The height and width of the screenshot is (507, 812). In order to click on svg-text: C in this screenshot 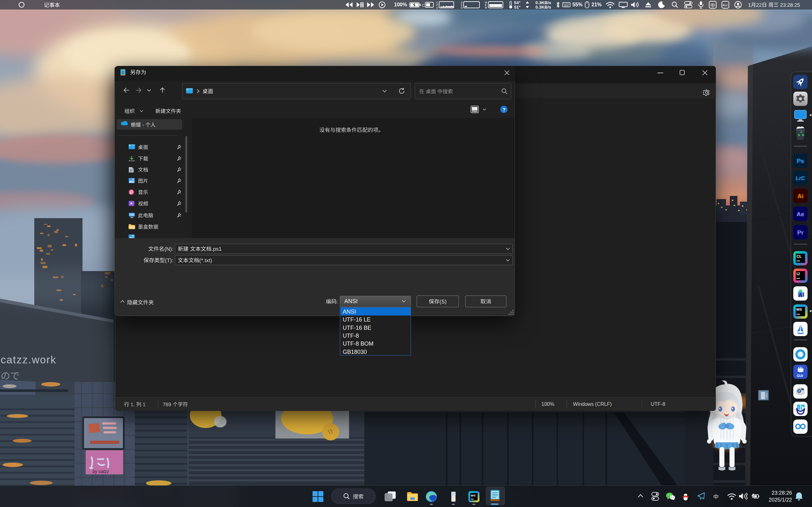, I will do `click(423, 5)`.